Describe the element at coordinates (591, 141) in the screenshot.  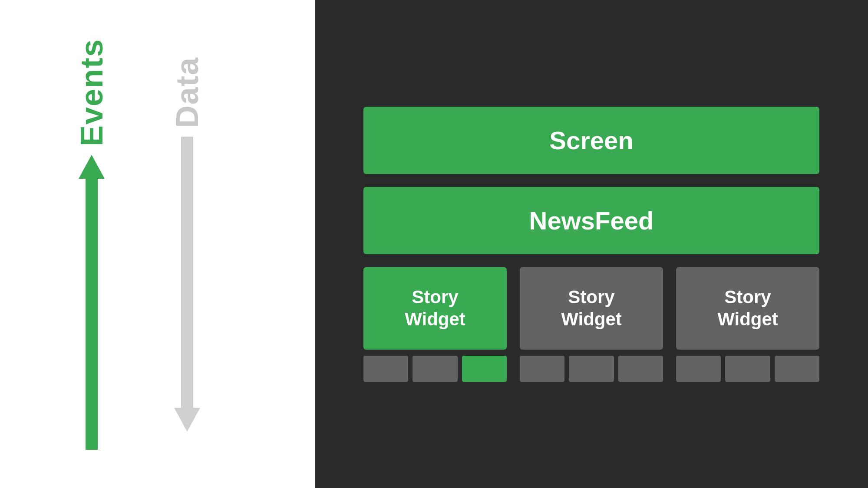
I see `screen-box: Screen` at that location.